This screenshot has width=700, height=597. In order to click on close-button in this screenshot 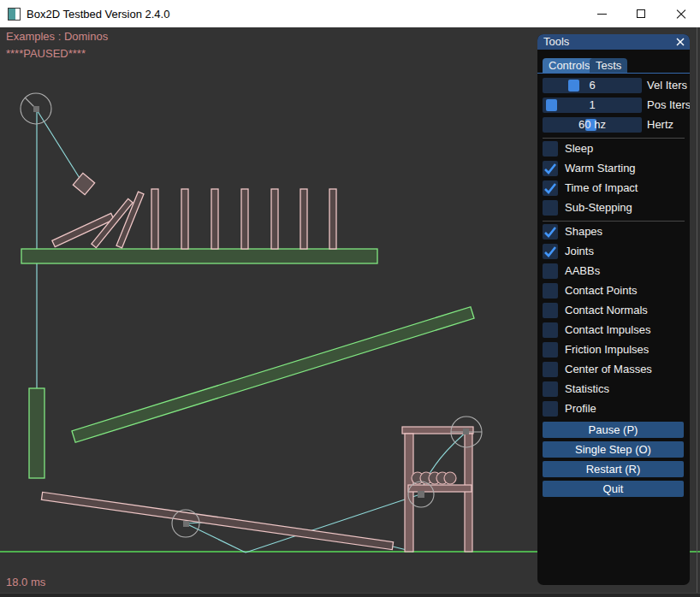, I will do `click(680, 14)`.